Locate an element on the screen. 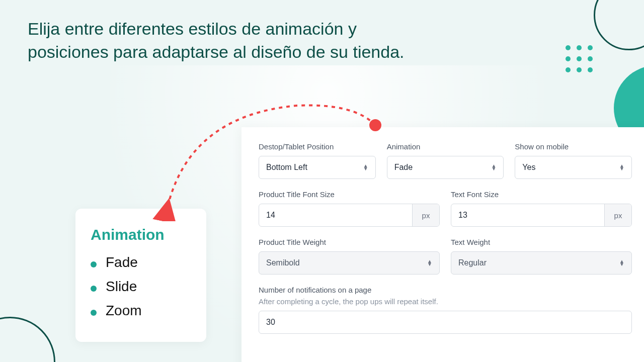 The image size is (644, 362). input-text-font-size: 13 px is located at coordinates (541, 215).